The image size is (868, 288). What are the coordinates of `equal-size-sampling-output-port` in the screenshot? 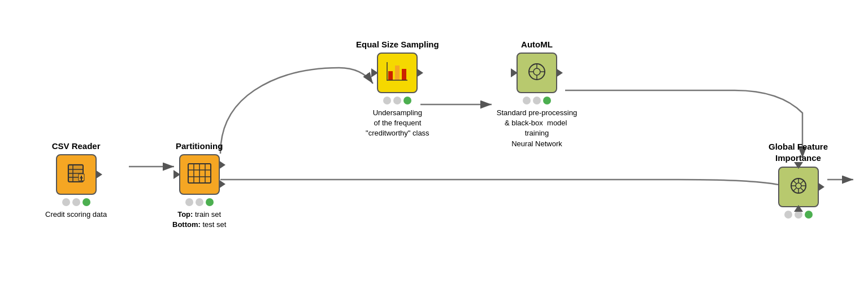 It's located at (420, 73).